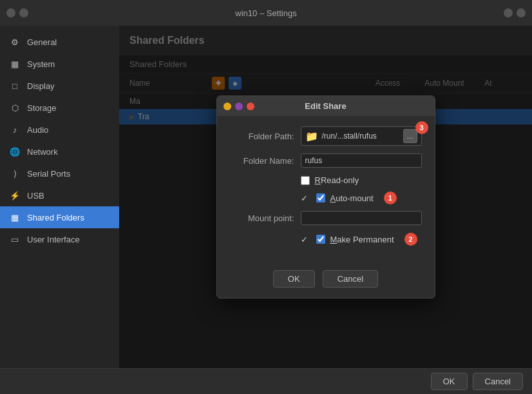 Image resolution: width=532 pixels, height=394 pixels. Describe the element at coordinates (326, 218) in the screenshot. I see `mount-point-row: Mount point:` at that location.